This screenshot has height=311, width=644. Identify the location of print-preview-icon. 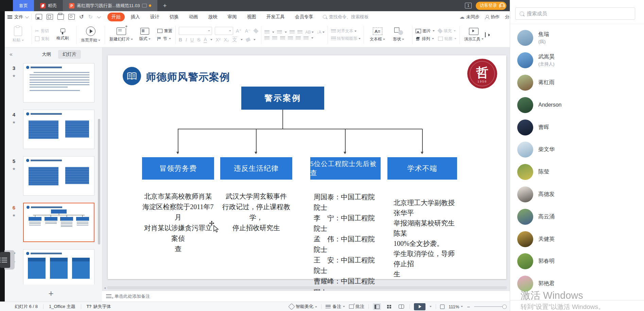
(71, 17).